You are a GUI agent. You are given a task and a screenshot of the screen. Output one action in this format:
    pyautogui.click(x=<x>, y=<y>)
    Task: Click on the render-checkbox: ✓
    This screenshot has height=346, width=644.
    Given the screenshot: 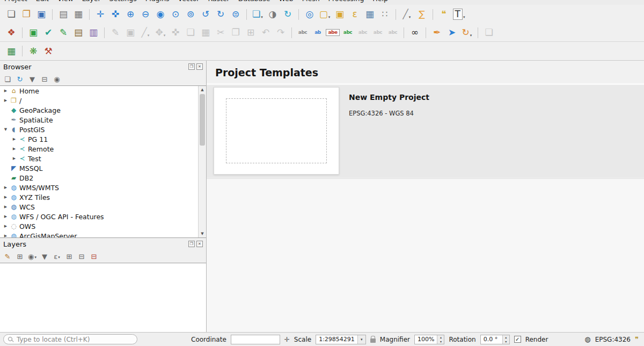 What is the action you would take?
    pyautogui.click(x=517, y=340)
    